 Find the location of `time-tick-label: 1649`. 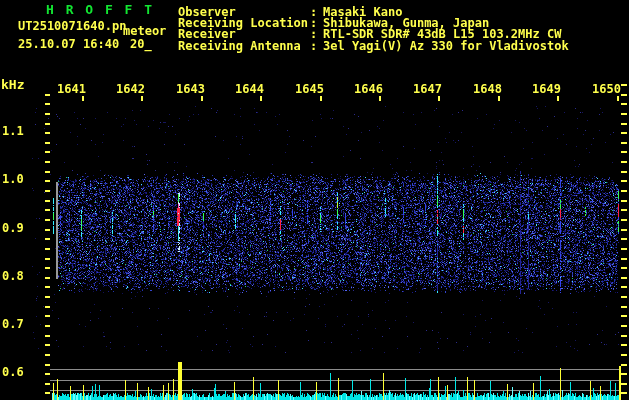

time-tick-label: 1649 is located at coordinates (546, 89).